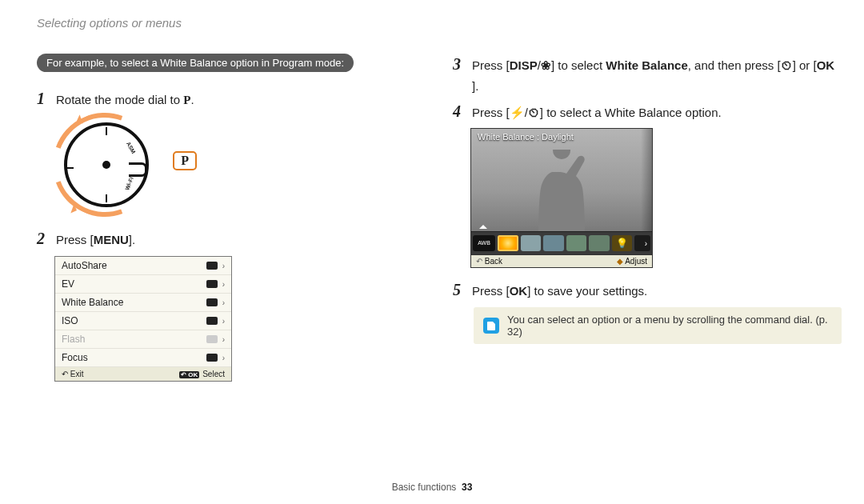 This screenshot has height=504, width=864. What do you see at coordinates (229, 99) in the screenshot?
I see `step-1: 1 Rotate the mode dial to P.` at bounding box center [229, 99].